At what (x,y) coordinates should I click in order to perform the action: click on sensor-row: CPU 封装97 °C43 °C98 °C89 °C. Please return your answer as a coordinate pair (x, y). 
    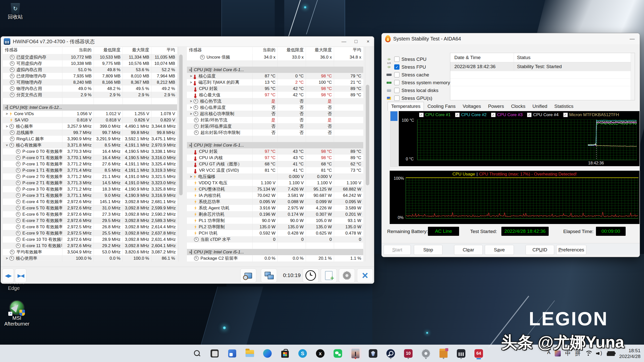
    Looking at the image, I should click on (275, 151).